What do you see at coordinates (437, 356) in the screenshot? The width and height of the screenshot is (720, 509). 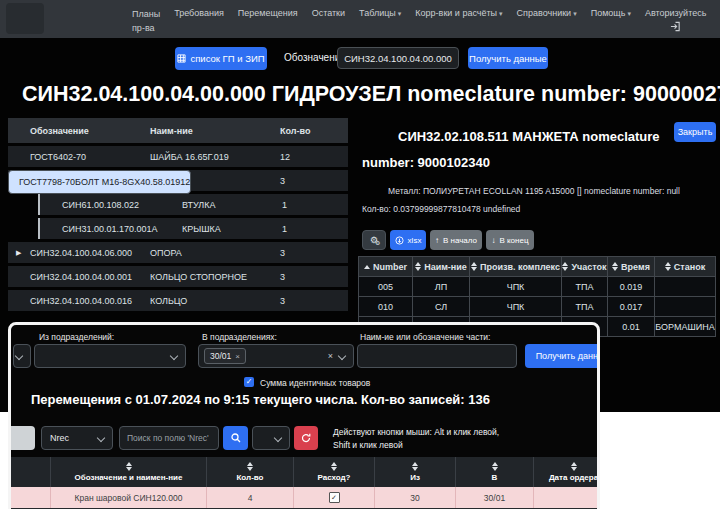 I see `part-name-input` at bounding box center [437, 356].